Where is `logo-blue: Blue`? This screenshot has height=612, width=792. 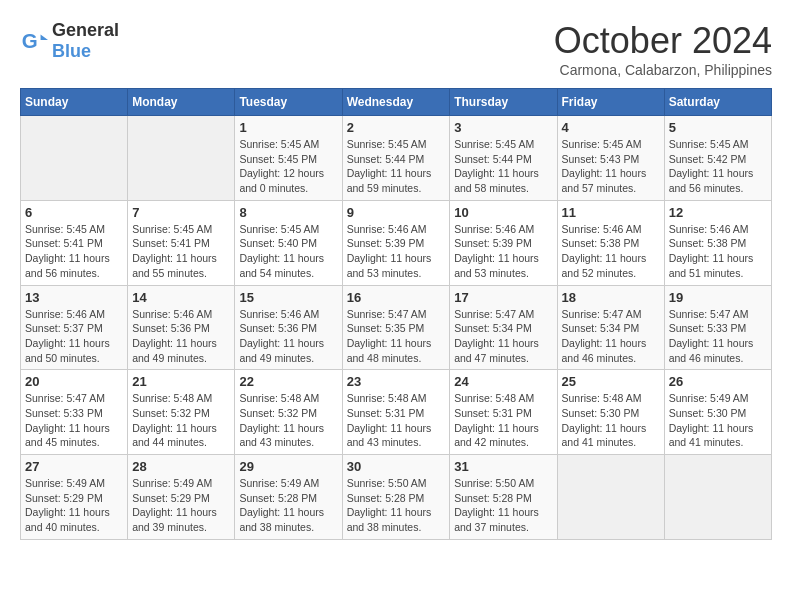
logo-blue: Blue is located at coordinates (72, 51).